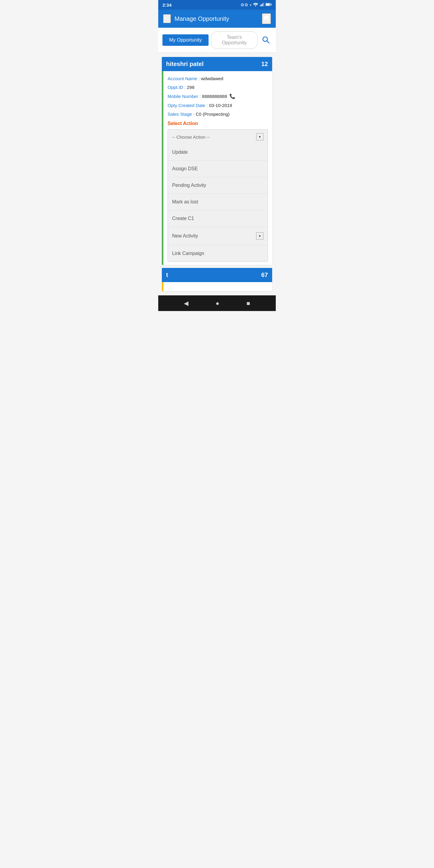  Describe the element at coordinates (218, 185) in the screenshot. I see `option-pending-activity: Pending Activity` at that location.